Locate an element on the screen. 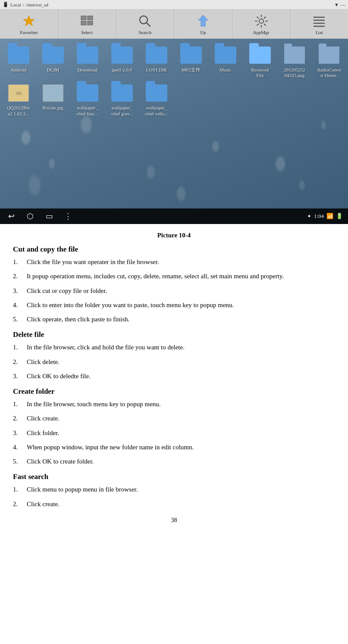  list-item: 4.When popup window, input the new folde… is located at coordinates (174, 447).